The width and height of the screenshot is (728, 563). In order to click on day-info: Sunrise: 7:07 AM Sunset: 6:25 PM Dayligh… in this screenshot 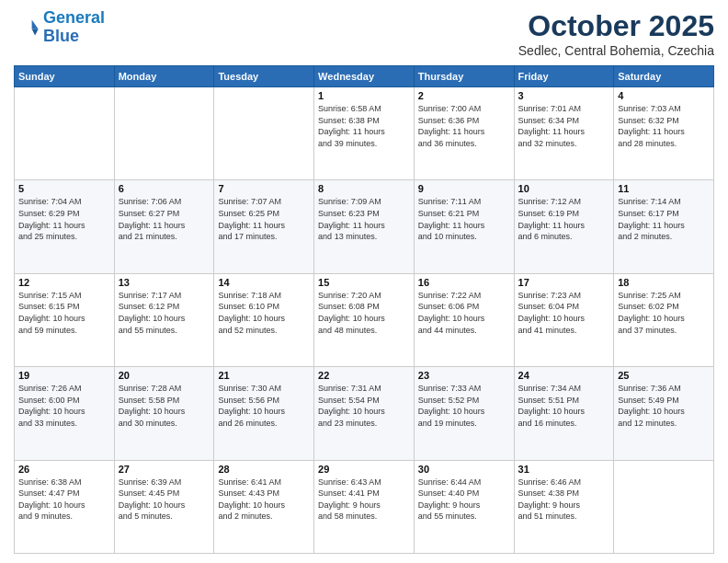, I will do `click(264, 219)`.